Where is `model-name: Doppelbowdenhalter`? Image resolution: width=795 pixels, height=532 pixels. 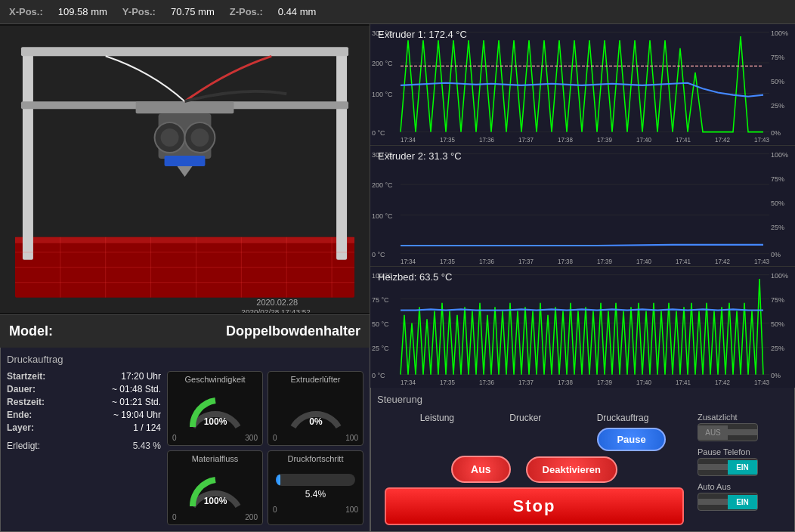 model-name: Doppelbowdenhalter is located at coordinates (293, 331).